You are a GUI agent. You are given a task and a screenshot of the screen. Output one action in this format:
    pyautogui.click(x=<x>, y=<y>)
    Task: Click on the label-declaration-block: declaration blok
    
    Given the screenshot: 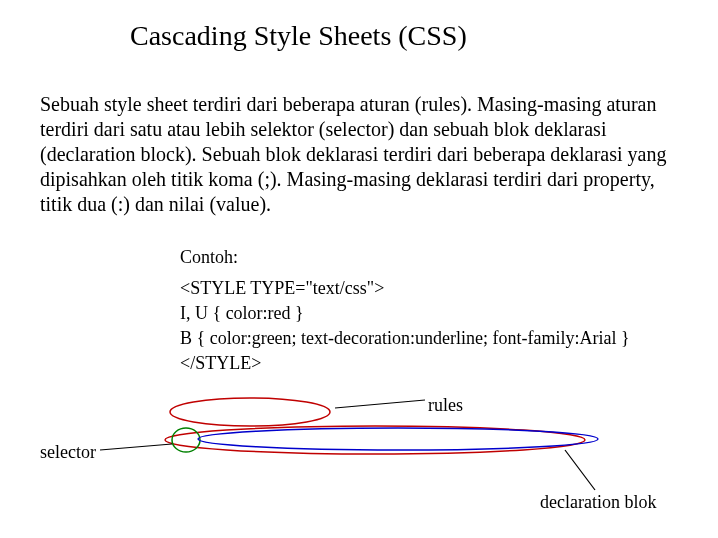 What is the action you would take?
    pyautogui.click(x=598, y=502)
    